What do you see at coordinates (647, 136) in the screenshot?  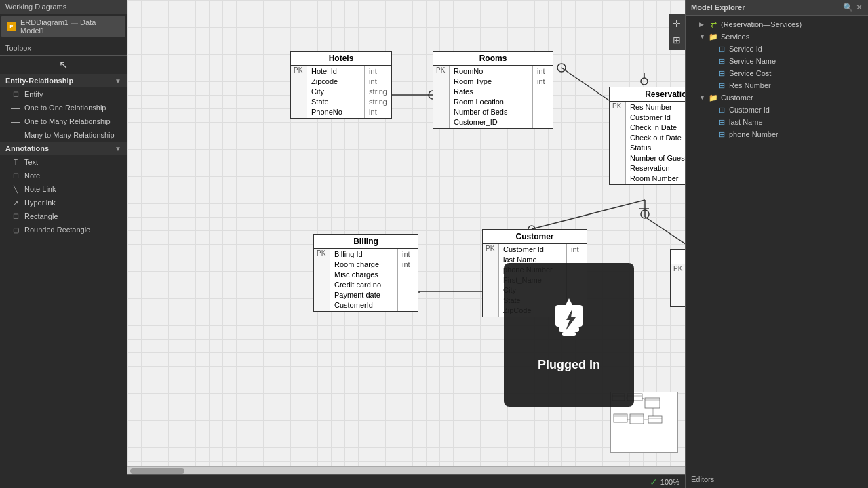 I see `reservation-table: Reservation PK Res Number Customer Id Ch…` at bounding box center [647, 136].